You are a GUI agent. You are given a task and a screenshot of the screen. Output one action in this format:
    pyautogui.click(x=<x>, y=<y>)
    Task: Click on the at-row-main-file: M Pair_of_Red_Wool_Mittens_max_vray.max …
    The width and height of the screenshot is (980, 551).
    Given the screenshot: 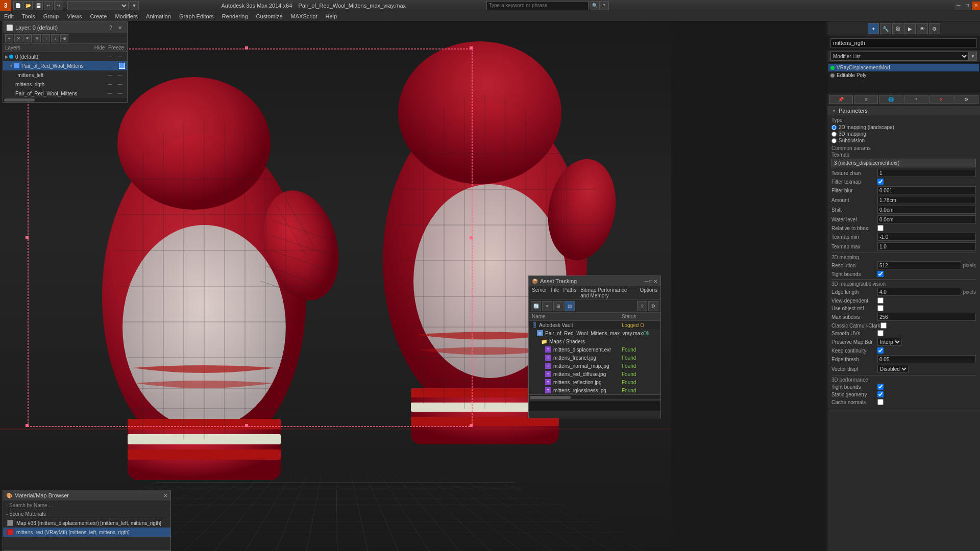 What is the action you would take?
    pyautogui.click(x=595, y=333)
    